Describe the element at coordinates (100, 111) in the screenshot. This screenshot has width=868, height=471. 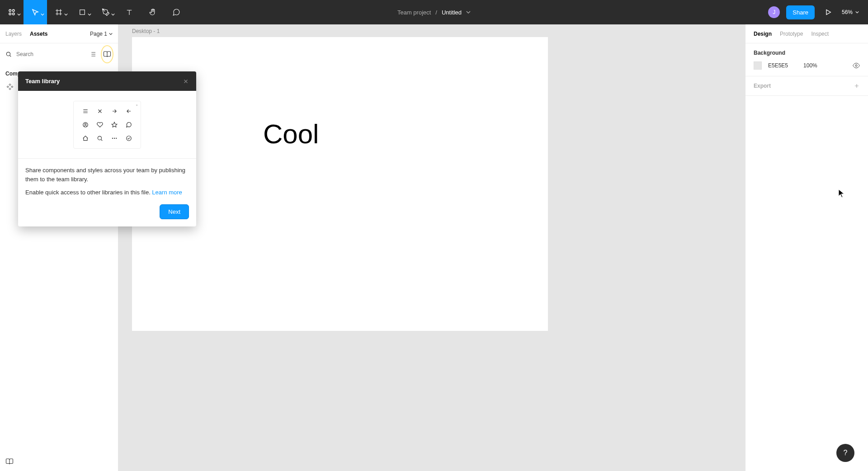
I see `x-icon` at that location.